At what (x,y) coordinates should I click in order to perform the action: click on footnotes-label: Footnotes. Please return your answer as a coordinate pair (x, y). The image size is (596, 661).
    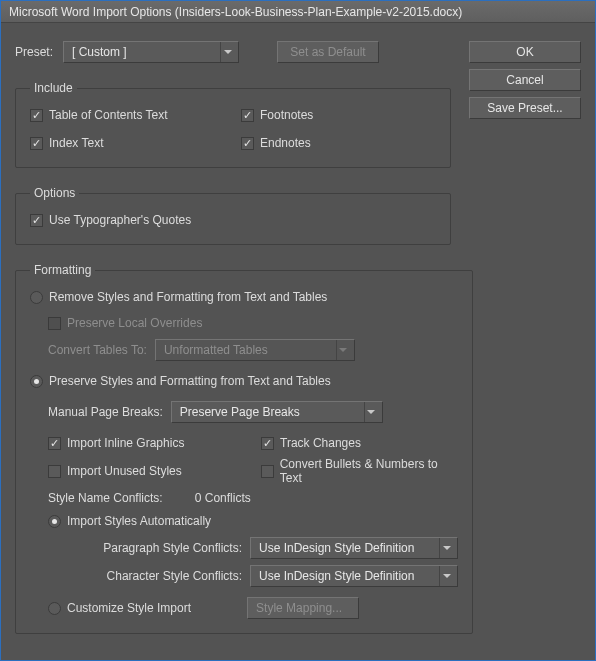
    Looking at the image, I should click on (286, 115).